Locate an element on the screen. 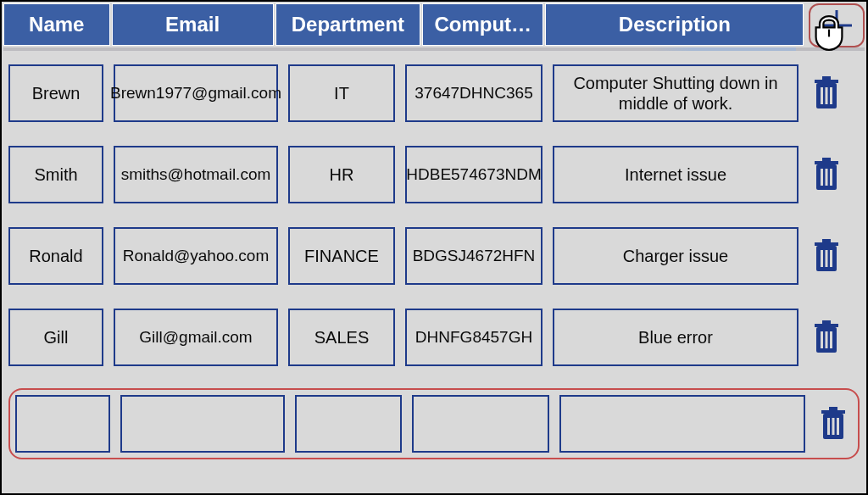 The image size is (868, 495). table-row: BrewnBrewn1977@gmail.comIT37647DHNC365Co… is located at coordinates (434, 93).